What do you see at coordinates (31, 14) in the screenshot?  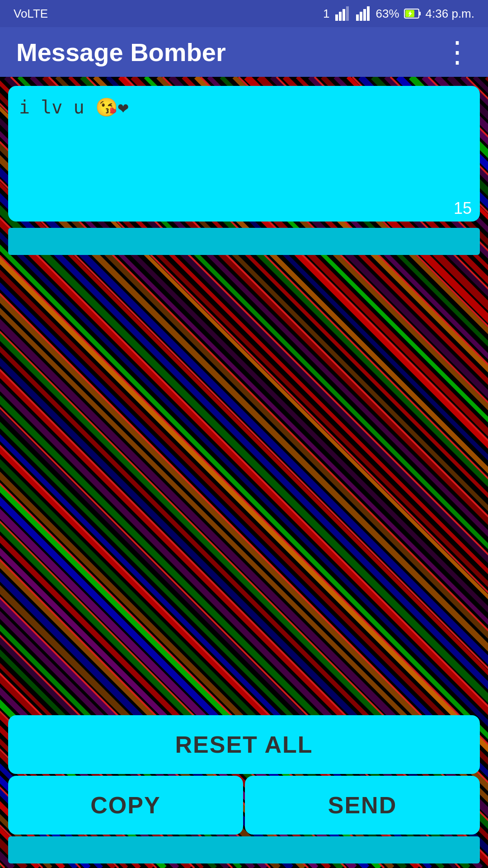 I see `carrier-text: VoLTE` at bounding box center [31, 14].